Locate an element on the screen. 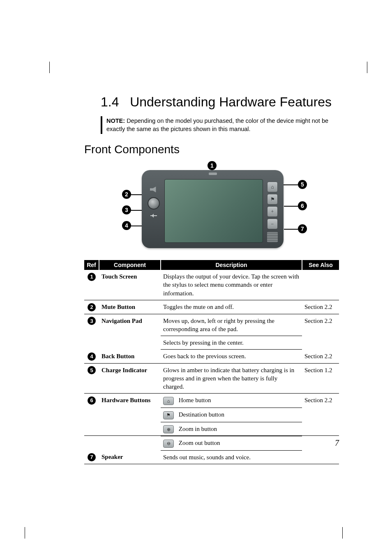 Image resolution: width=392 pixels, height=555 pixels. section-title: 1.4 Understanding Hardware Features is located at coordinates (212, 102).